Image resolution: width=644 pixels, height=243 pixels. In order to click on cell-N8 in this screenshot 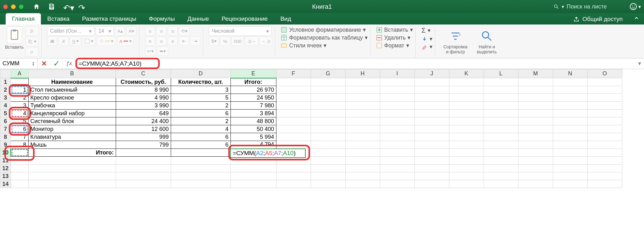, I will do `click(570, 137)`.